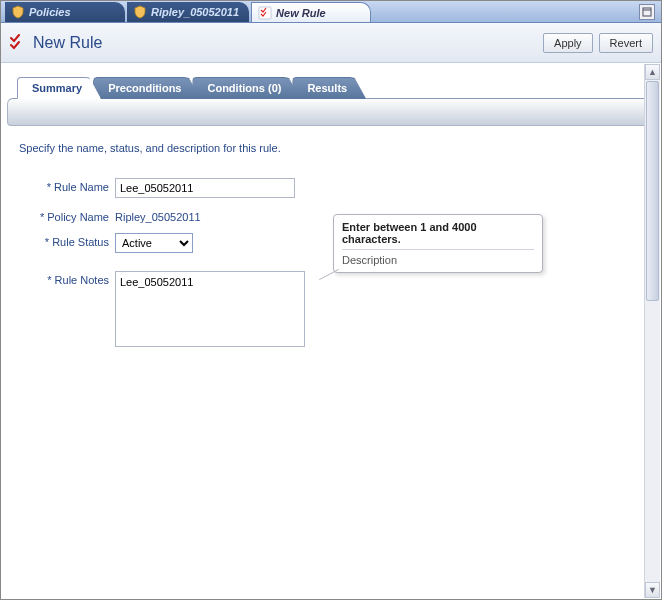 The image size is (662, 600). I want to click on tab-label: Results, so click(327, 88).